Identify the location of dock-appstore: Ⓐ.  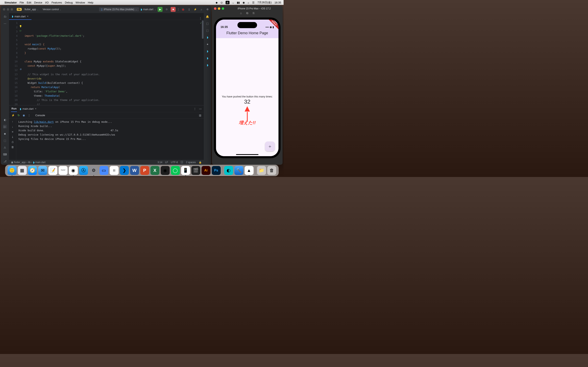
(84, 170).